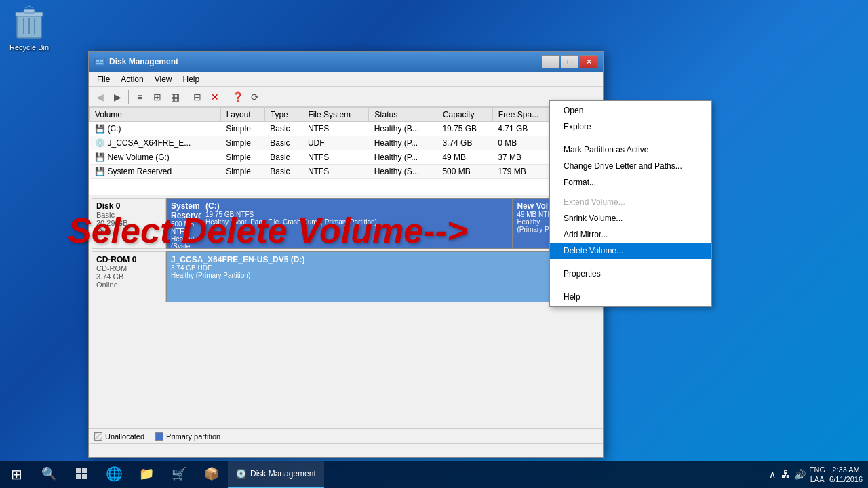 The image size is (868, 488). What do you see at coordinates (188, 436) in the screenshot?
I see `legend-primary: Primary partition` at bounding box center [188, 436].